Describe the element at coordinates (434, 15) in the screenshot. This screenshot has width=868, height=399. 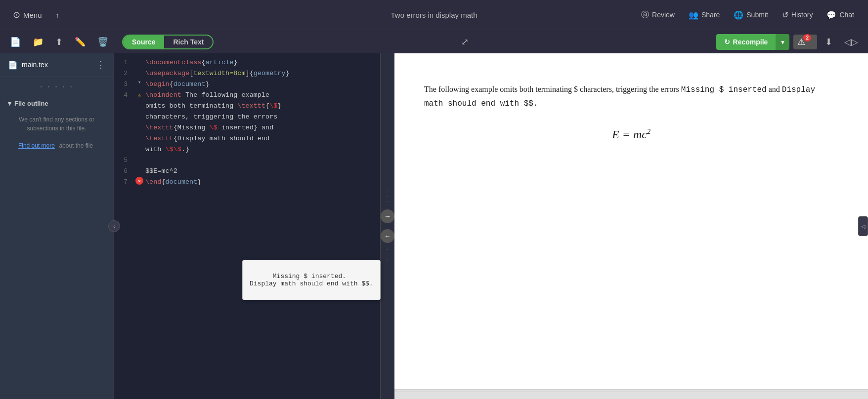
I see `top-navbar: ⊙ Menu ↑ Two errors in display math ⓐ Re…` at that location.